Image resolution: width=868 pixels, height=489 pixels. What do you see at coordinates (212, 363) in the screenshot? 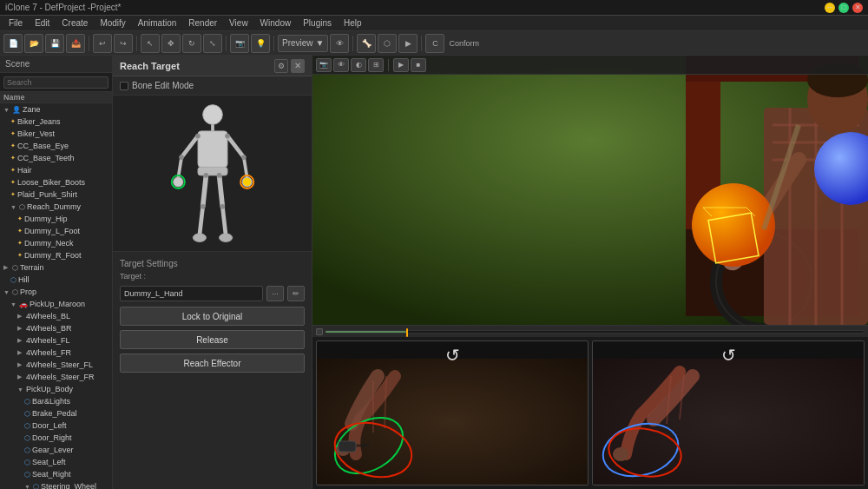
I see `reach-effector-button: Reach Effector` at bounding box center [212, 363].